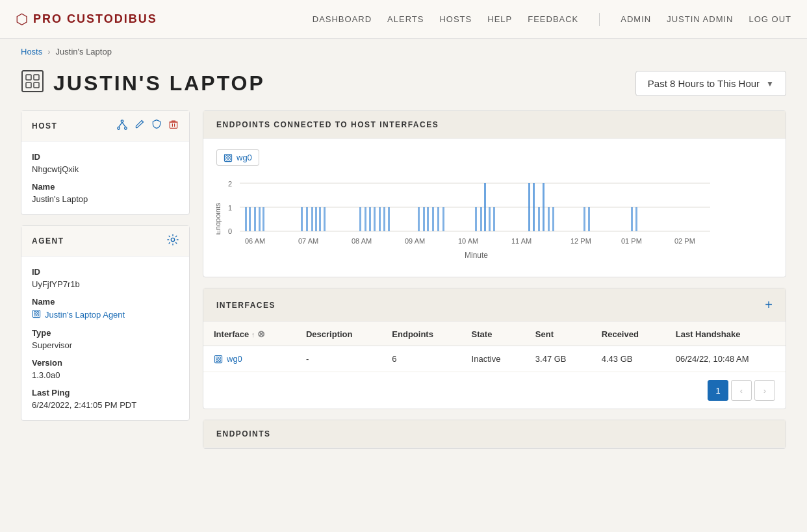 The image size is (807, 532). What do you see at coordinates (173, 241) in the screenshot?
I see `gear-icon` at bounding box center [173, 241].